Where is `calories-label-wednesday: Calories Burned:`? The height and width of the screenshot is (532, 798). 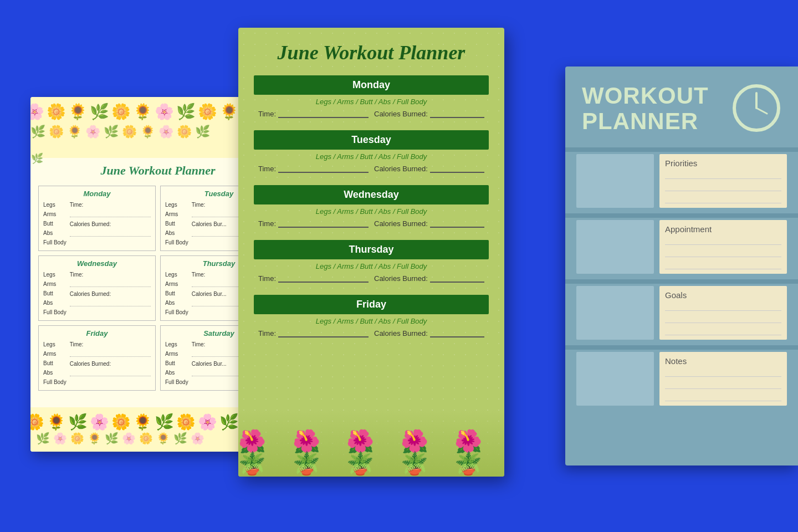
calories-label-wednesday: Calories Burned: is located at coordinates (401, 224).